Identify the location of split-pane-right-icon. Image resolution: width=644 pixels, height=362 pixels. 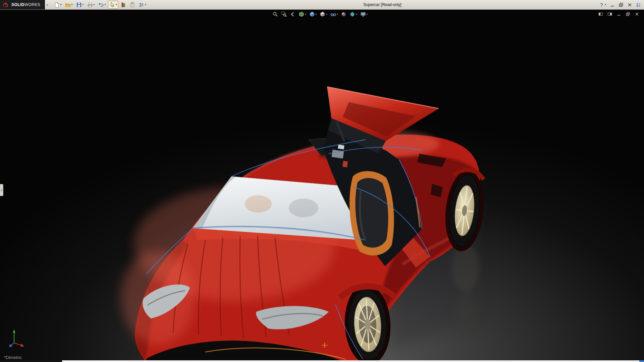
(610, 14).